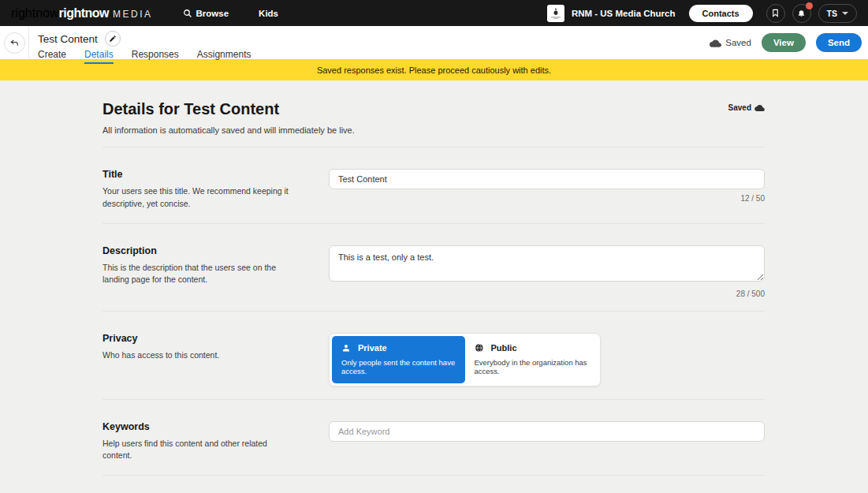 This screenshot has height=493, width=868. I want to click on description-label: Description, so click(198, 251).